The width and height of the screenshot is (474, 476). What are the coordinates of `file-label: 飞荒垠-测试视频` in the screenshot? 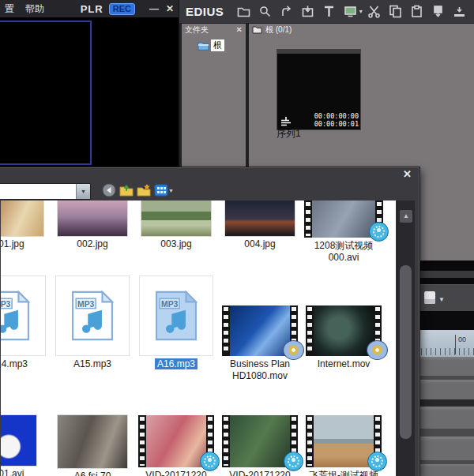 It's located at (344, 473).